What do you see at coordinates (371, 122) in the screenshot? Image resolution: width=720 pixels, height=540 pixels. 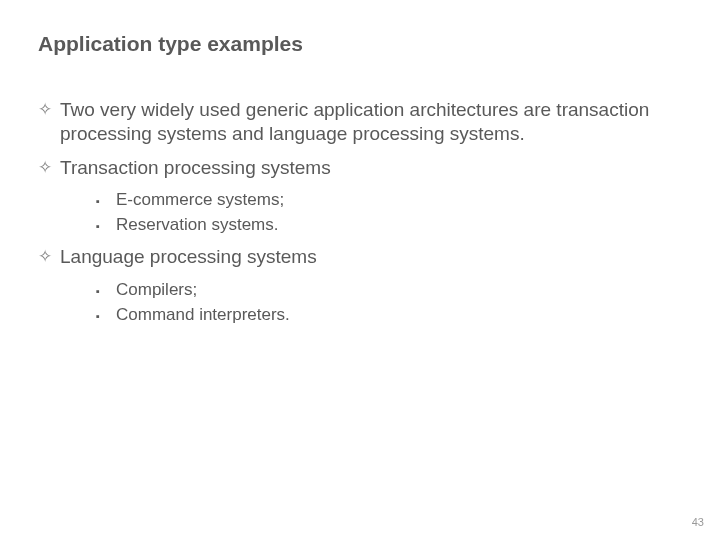 I see `bullet-text: Two very widely used generic application…` at bounding box center [371, 122].